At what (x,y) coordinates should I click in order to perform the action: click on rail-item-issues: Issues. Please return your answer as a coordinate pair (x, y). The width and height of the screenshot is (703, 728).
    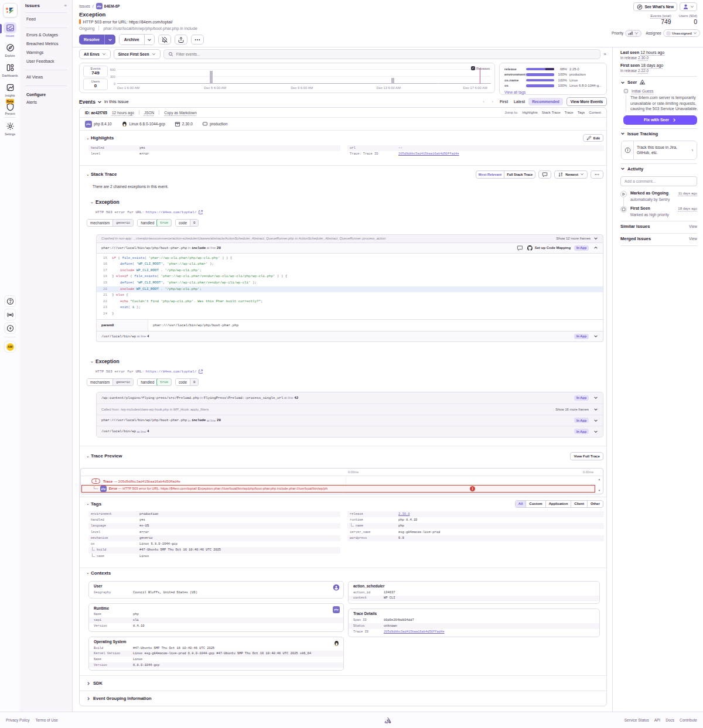
    Looking at the image, I should click on (10, 30).